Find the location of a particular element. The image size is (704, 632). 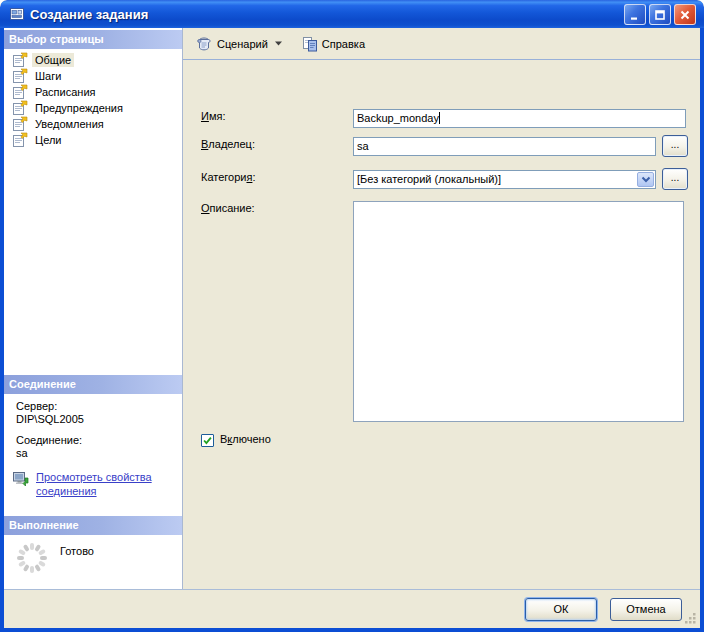

owner-label: Владелец: is located at coordinates (228, 144).